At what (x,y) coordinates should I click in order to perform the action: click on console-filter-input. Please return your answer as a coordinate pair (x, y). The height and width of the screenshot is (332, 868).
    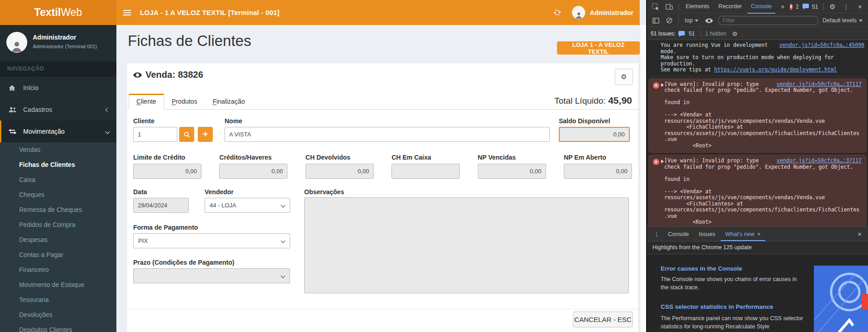
    Looking at the image, I should click on (768, 20).